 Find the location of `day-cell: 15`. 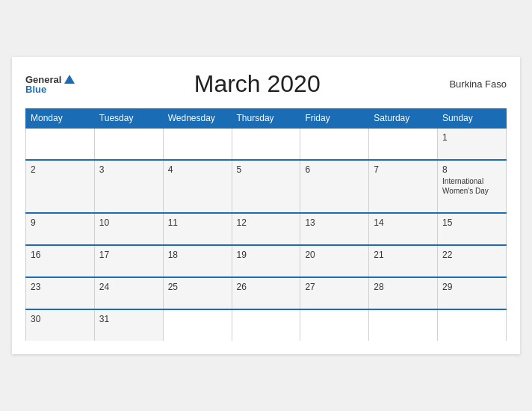

day-cell: 15 is located at coordinates (472, 229).